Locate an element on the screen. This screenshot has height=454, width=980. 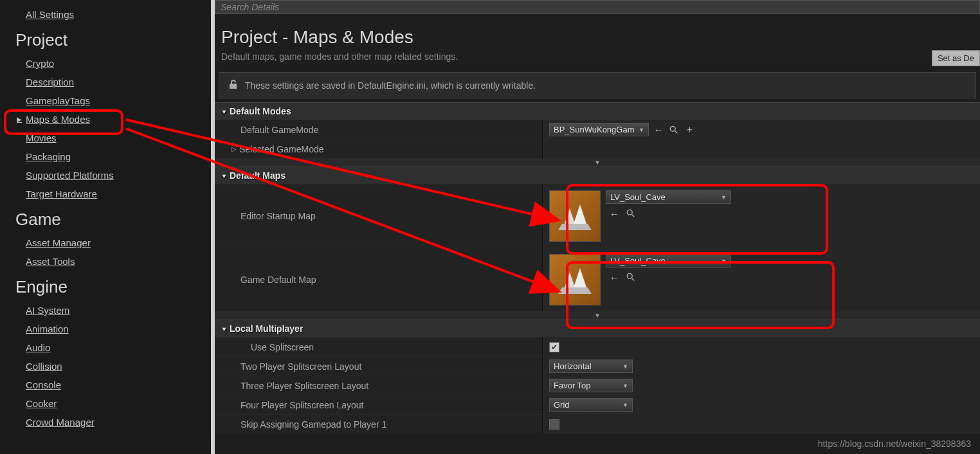
checkbox-use-splitscreen: ✔ is located at coordinates (554, 347).